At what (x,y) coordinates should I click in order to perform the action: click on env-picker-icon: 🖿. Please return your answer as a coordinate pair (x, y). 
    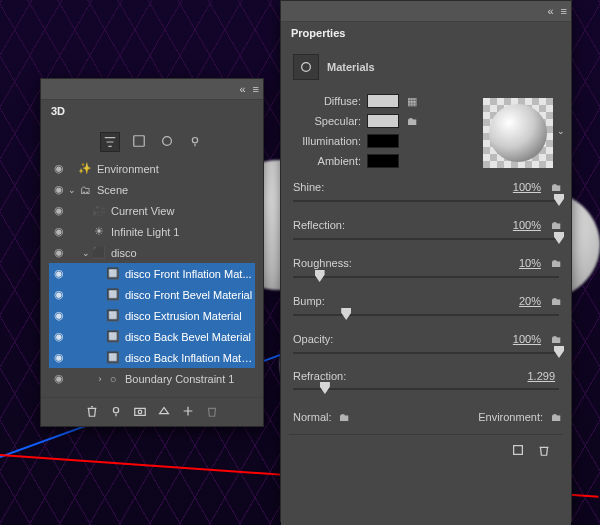
    Looking at the image, I should click on (556, 417).